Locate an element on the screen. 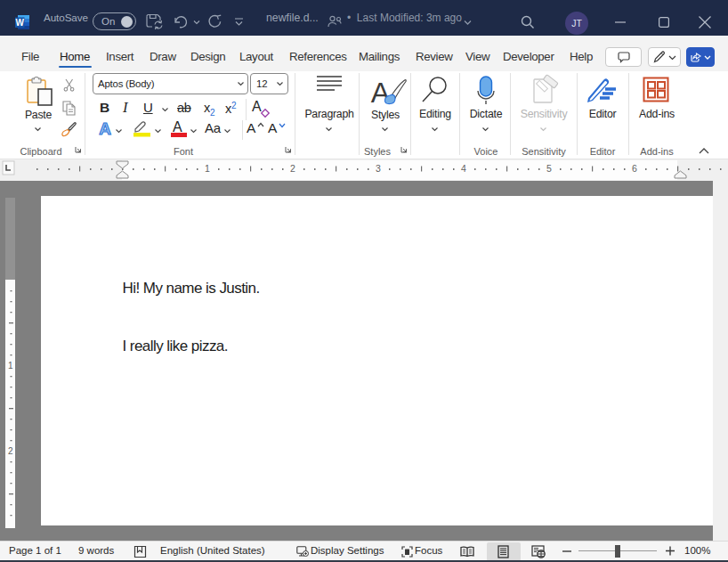 This screenshot has width=728, height=562. svg-text: W is located at coordinates (20, 23).